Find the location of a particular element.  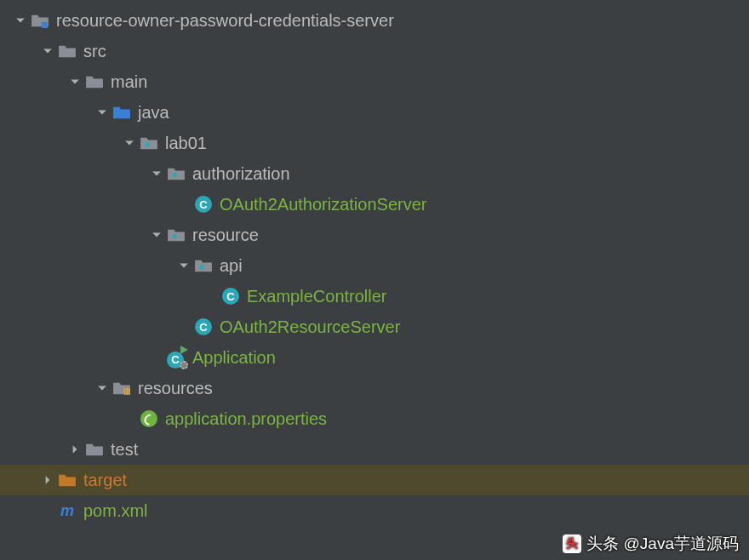

tree-item-authorization: authorization is located at coordinates (374, 174).